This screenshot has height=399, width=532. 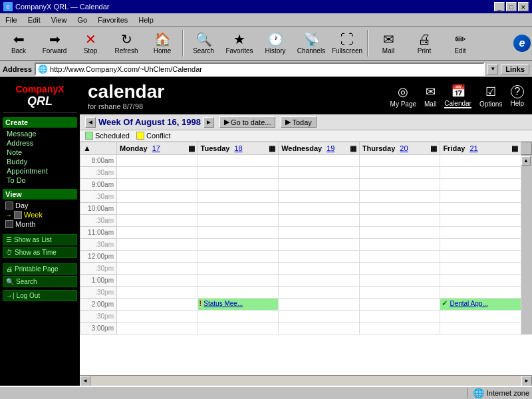 What do you see at coordinates (35, 20) in the screenshot?
I see `menu-edit: Edit` at bounding box center [35, 20].